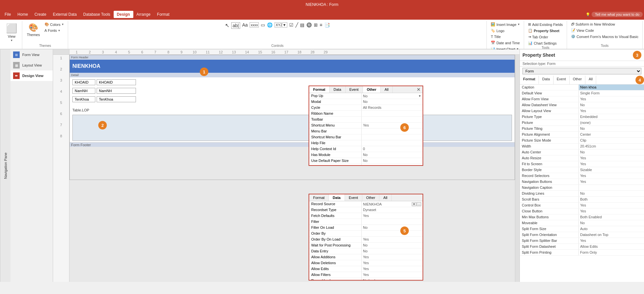 This screenshot has width=644, height=294. I want to click on property-sheet-button: 📋 Property Sheet, so click(544, 31).